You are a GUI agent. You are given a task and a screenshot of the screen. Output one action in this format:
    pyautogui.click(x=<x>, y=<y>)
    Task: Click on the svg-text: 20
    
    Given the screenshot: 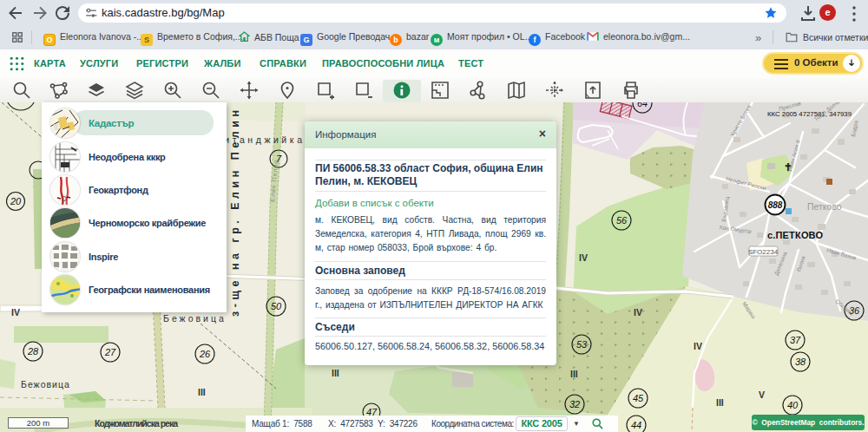 What is the action you would take?
    pyautogui.click(x=16, y=201)
    